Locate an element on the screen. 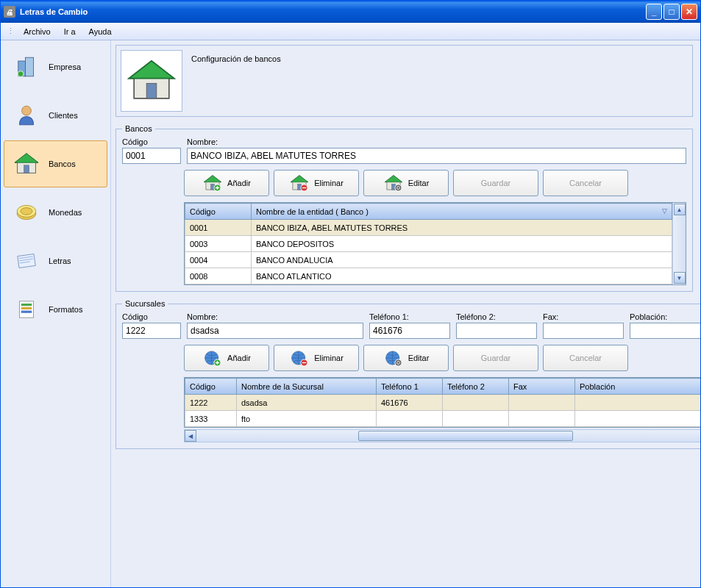  formats-icon is located at coordinates (26, 309).